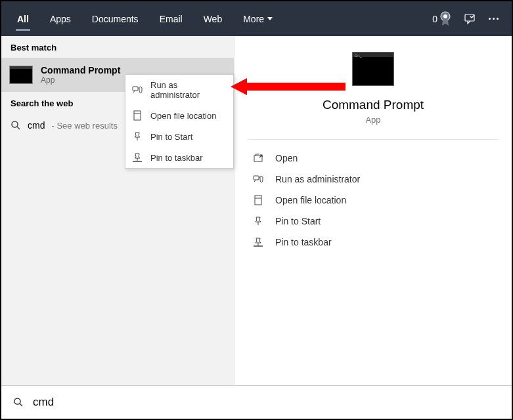 The height and width of the screenshot is (420, 513). Describe the element at coordinates (373, 242) in the screenshot. I see `action-pin-to-taskbar: Pin to taskbar` at that location.